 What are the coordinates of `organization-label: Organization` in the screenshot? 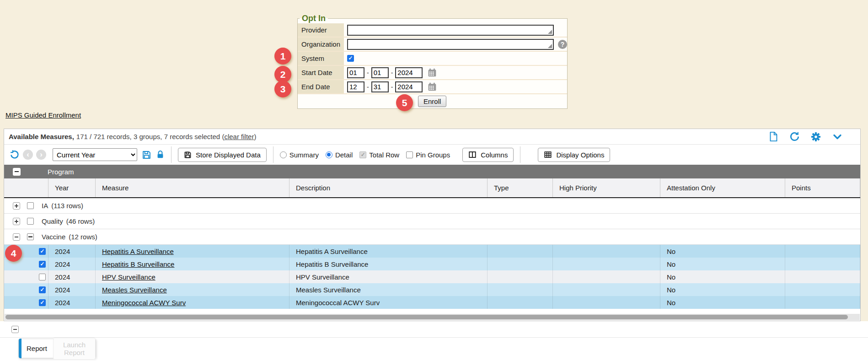 It's located at (321, 44).